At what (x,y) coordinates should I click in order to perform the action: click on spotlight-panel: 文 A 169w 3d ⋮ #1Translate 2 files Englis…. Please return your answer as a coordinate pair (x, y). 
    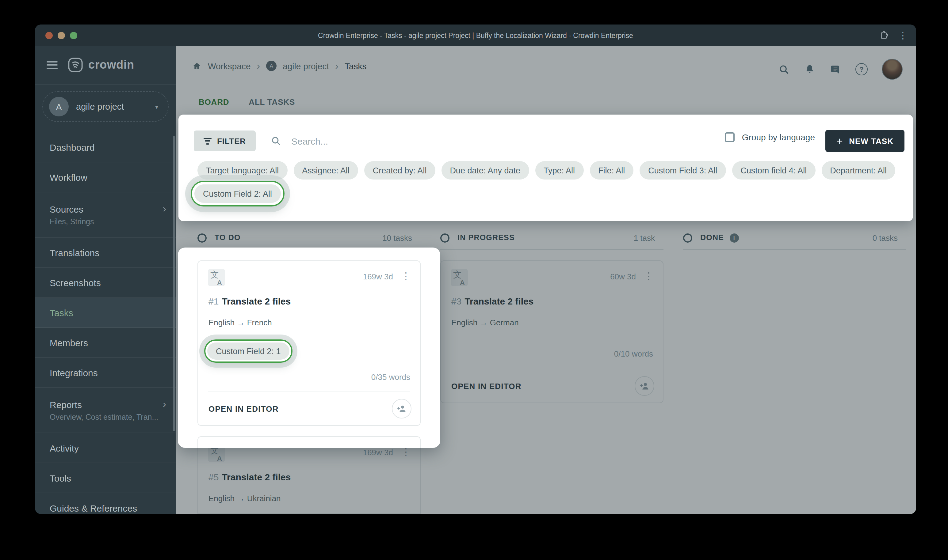
    Looking at the image, I should click on (309, 348).